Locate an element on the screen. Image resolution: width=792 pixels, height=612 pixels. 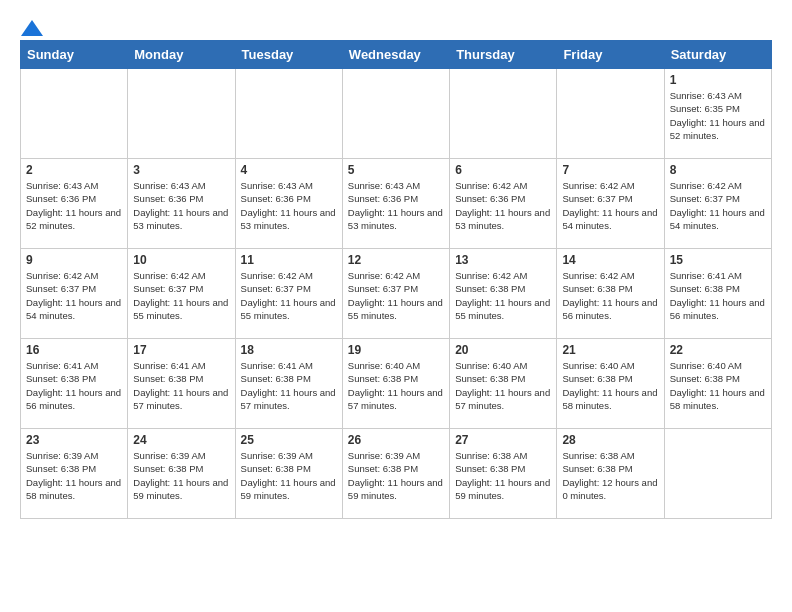
day-number: 5 is located at coordinates (396, 170).